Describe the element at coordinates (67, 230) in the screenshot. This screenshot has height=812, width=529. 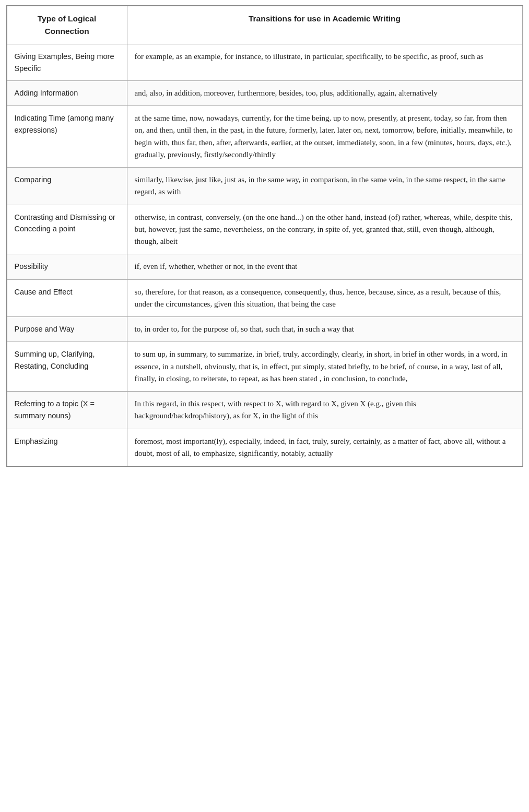
I see `row-type-4: Contrasting and Dismissing or Conceding …` at that location.